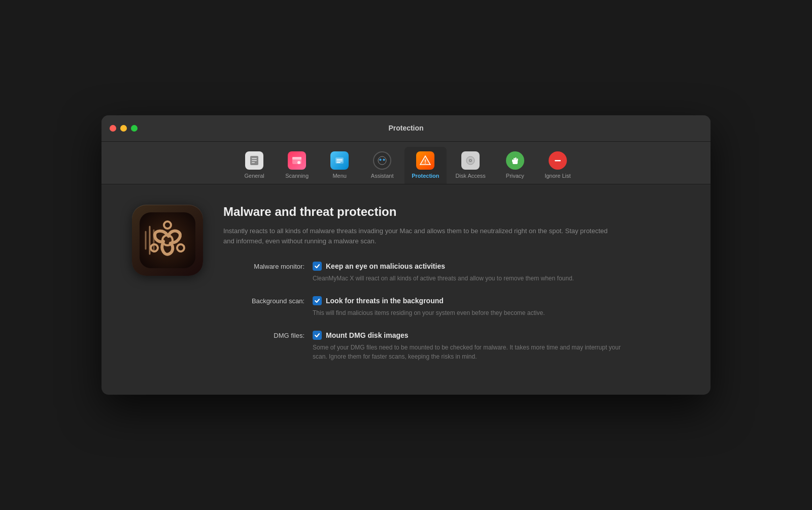  I want to click on tab-assistant-label: Assistant, so click(383, 176).